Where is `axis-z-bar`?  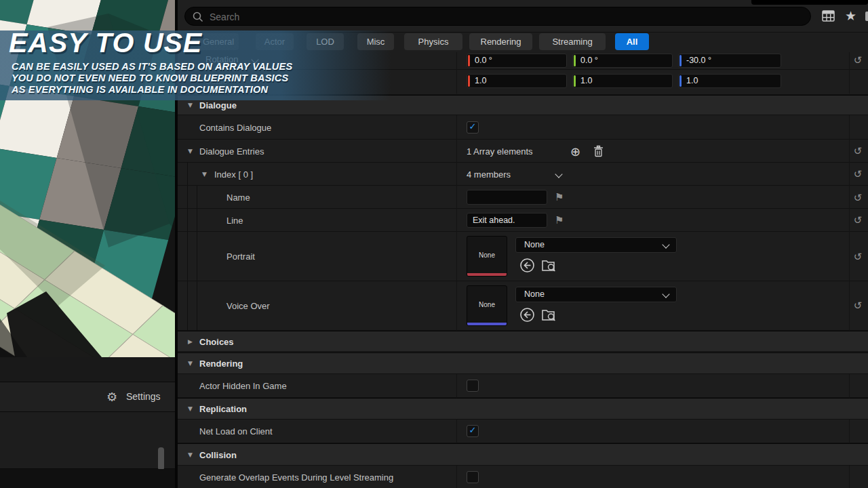
axis-z-bar is located at coordinates (681, 81).